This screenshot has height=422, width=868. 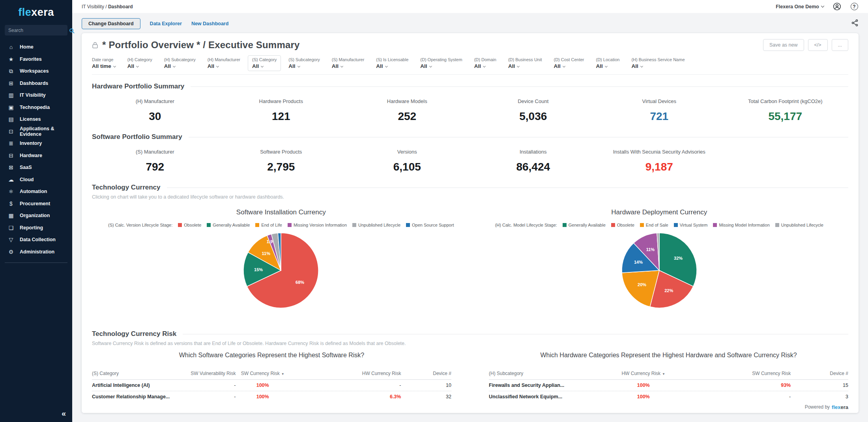 What do you see at coordinates (11, 167) in the screenshot?
I see `saas-icon: ⊠` at bounding box center [11, 167].